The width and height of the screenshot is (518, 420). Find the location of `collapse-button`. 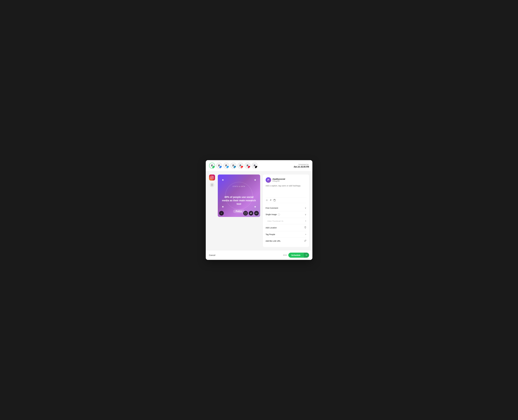

collapse-button is located at coordinates (212, 185).